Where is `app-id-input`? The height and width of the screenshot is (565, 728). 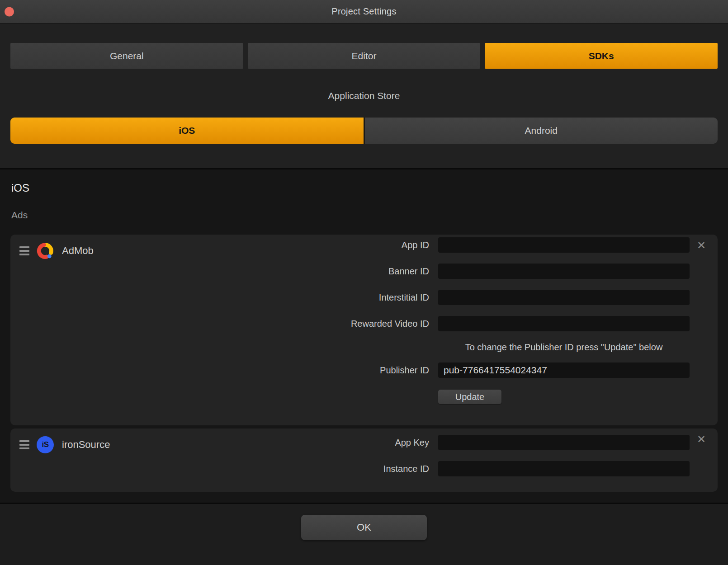 app-id-input is located at coordinates (564, 245).